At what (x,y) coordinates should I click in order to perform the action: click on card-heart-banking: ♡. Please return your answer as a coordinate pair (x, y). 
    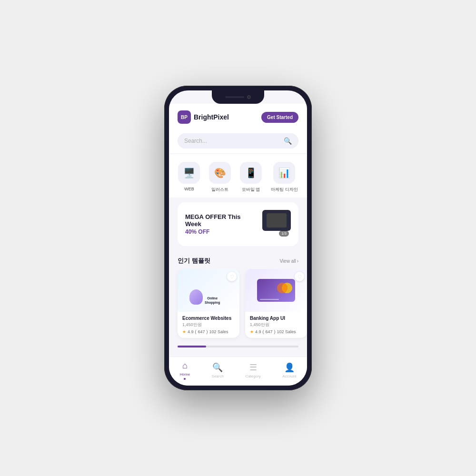
    Looking at the image, I should click on (299, 277).